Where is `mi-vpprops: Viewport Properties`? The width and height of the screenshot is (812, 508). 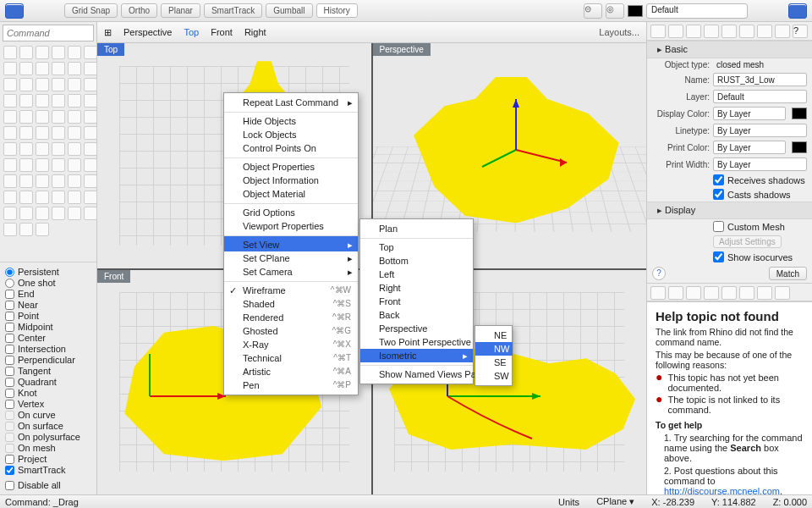
mi-vpprops: Viewport Properties is located at coordinates (291, 226).